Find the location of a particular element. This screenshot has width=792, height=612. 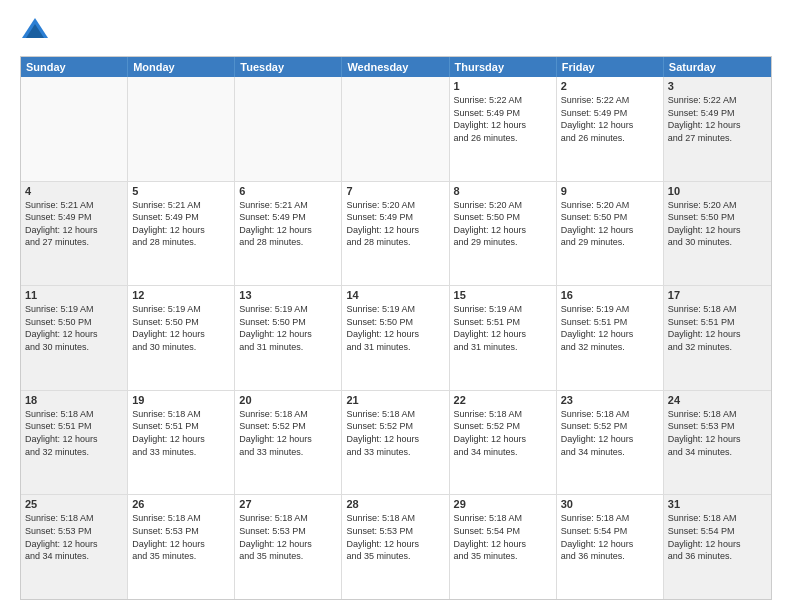

calendar-cell: 9Sunrise: 5:20 AM Sunset: 5:50 PM Daylig… is located at coordinates (610, 234).